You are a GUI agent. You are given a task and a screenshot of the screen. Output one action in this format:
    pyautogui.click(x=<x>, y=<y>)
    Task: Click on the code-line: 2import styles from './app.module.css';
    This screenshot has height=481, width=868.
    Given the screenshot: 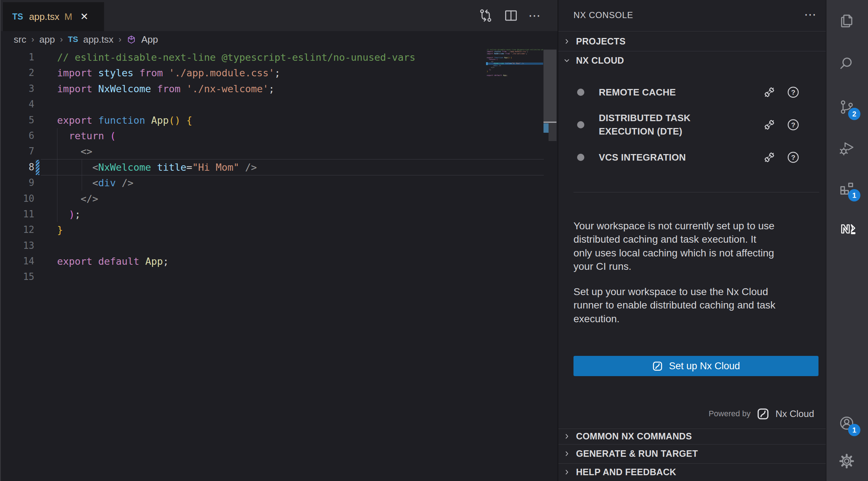 What is the action you would take?
    pyautogui.click(x=279, y=73)
    